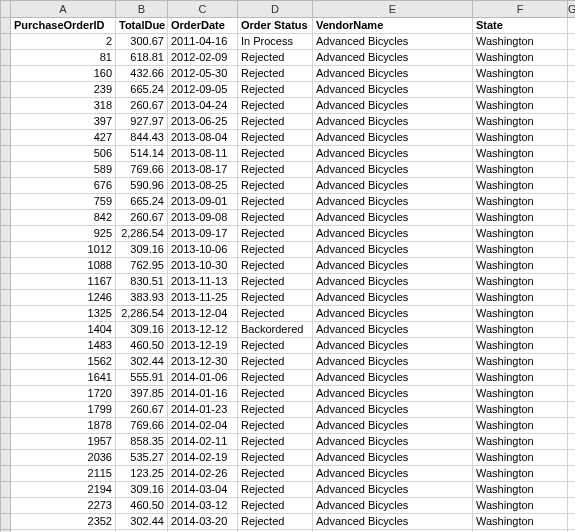 The height and width of the screenshot is (532, 575). I want to click on data-cell: 762.95, so click(142, 266).